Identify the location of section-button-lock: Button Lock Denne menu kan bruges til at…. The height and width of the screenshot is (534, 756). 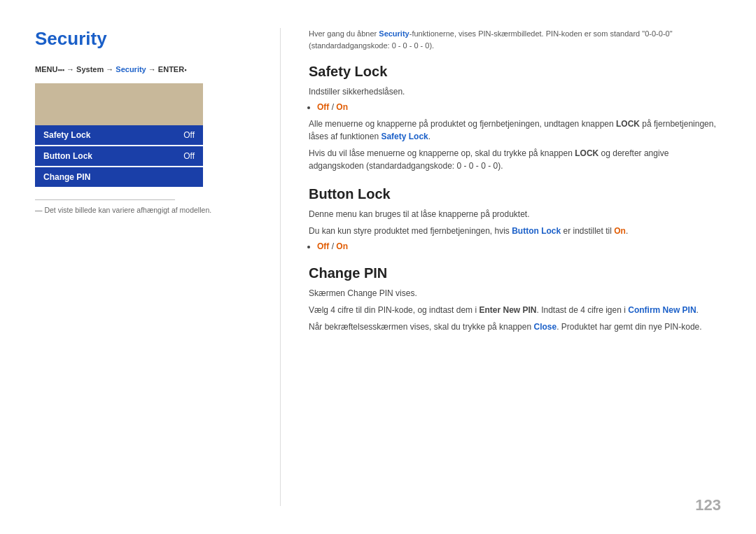
(515, 218).